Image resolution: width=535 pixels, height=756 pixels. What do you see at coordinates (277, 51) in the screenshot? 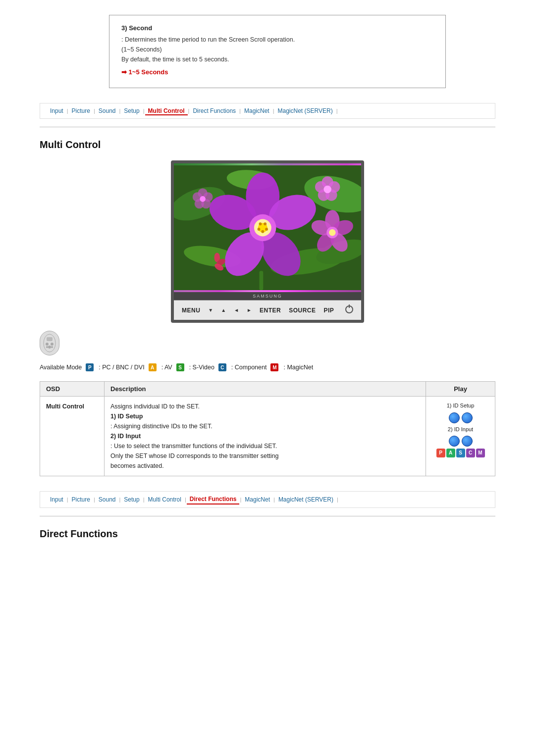
I see `info-box: 3) Second : Determines the time period t…` at bounding box center [277, 51].